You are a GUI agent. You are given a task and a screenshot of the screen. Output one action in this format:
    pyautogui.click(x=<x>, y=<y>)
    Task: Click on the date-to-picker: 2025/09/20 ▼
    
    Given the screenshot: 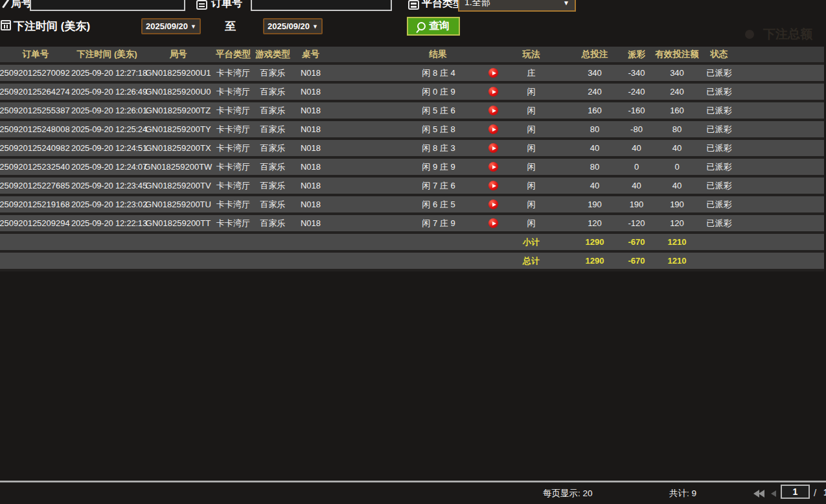 What is the action you would take?
    pyautogui.click(x=293, y=26)
    